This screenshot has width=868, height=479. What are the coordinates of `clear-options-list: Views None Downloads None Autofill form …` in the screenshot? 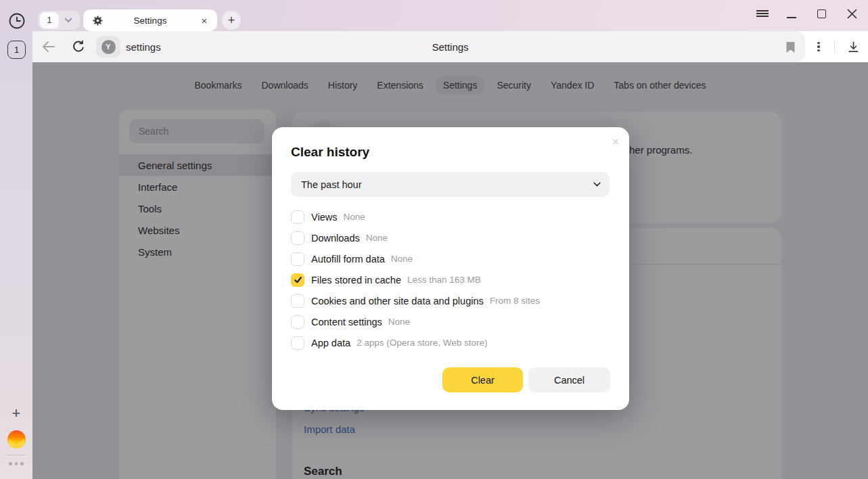 It's located at (451, 280).